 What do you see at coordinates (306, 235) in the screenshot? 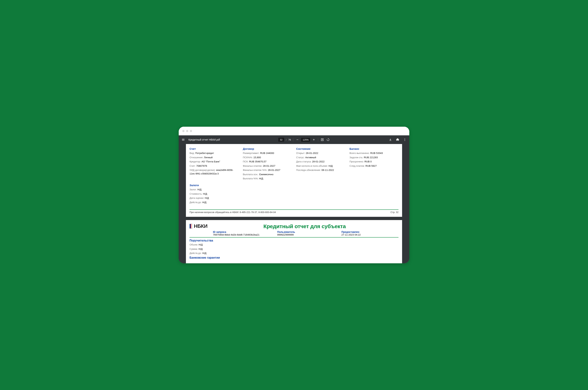
I see `meta-value: 9999ZZ999999` at bounding box center [306, 235].